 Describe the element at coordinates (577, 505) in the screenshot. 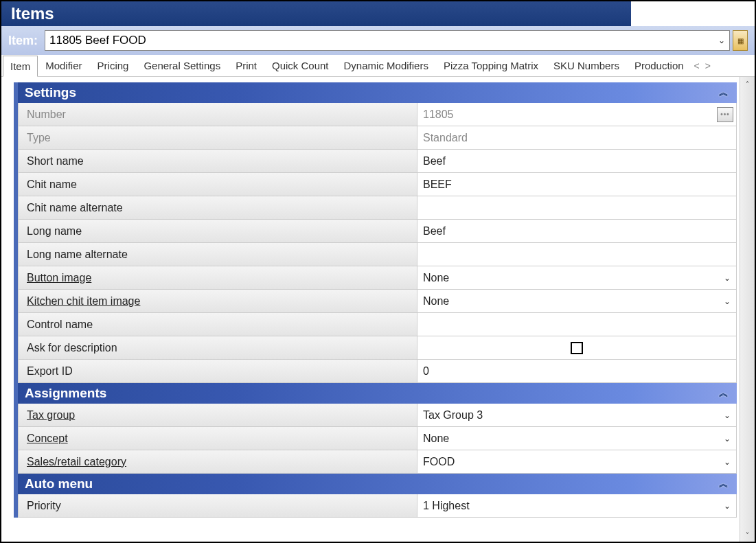

I see `value-priority: 1 Highest⌄` at that location.